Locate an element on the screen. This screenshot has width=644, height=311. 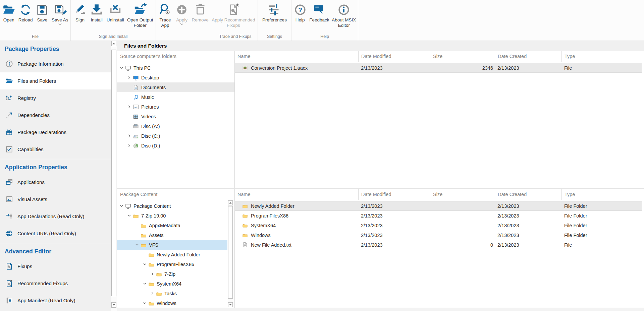
sidebar-item-app-declarations-read-only: App Declarations (Read Only) is located at coordinates (55, 216).